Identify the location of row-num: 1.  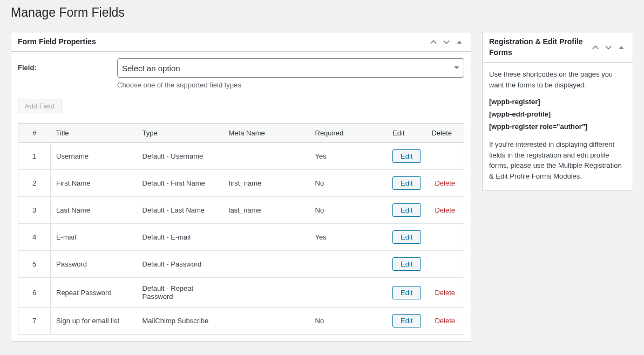
(35, 156).